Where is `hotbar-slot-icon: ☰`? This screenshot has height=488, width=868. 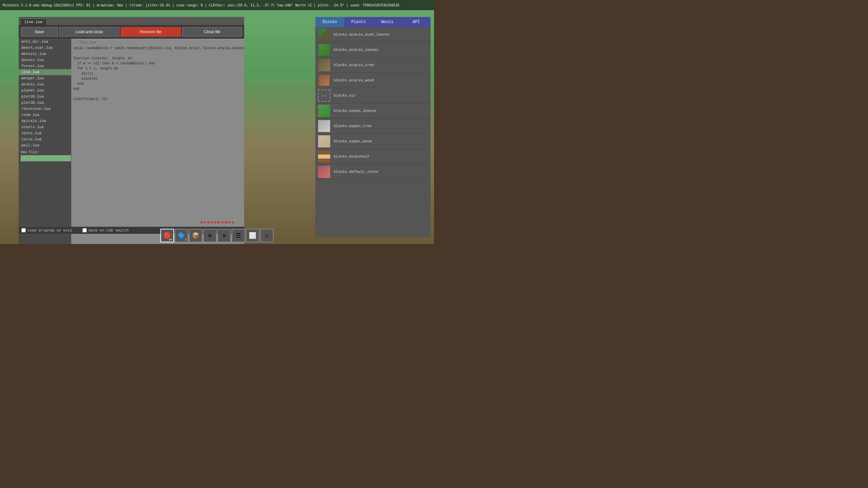 hotbar-slot-icon: ☰ is located at coordinates (238, 236).